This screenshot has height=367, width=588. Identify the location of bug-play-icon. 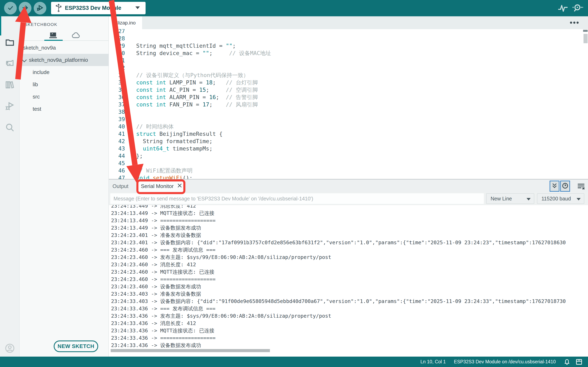
(10, 110).